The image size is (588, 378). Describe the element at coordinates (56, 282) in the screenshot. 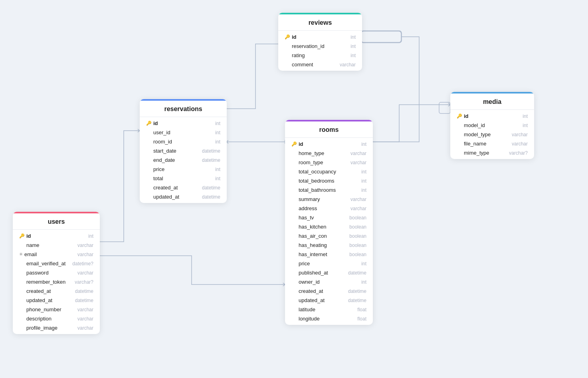

I see `table-row: remember_token varchar?` at that location.